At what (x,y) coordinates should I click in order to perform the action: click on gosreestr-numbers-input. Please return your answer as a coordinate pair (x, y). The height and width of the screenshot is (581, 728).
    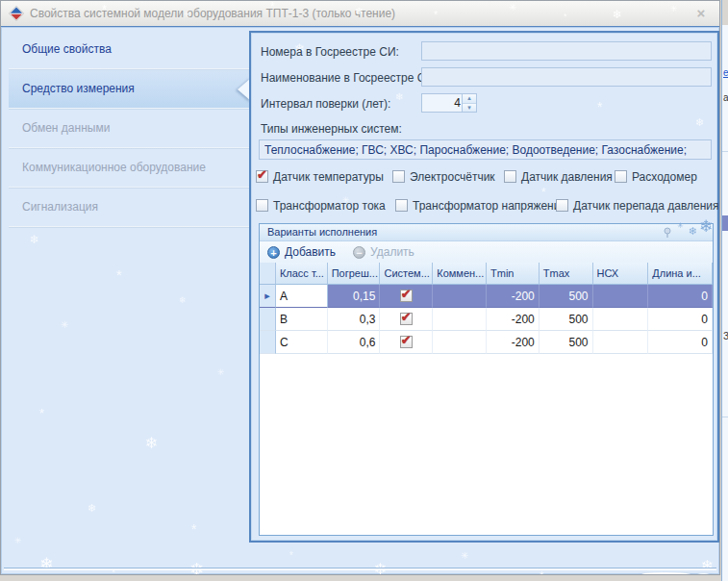
    Looking at the image, I should click on (566, 51).